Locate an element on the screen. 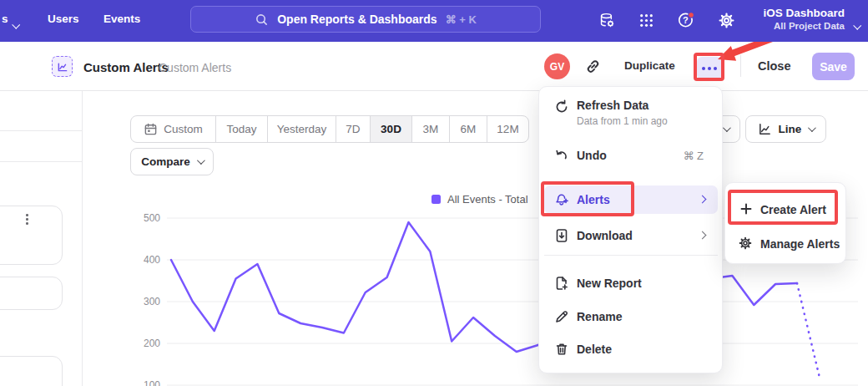 This screenshot has height=386, width=868. project-selector: iOS Dashboard All Project Data is located at coordinates (804, 19).